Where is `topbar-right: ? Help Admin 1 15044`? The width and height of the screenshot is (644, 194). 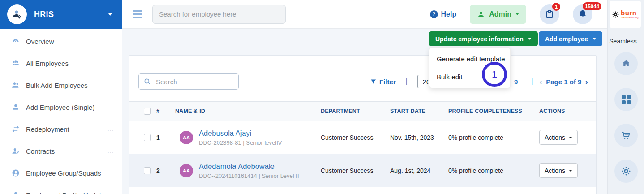
topbar-right: ? Help Admin 1 15044 is located at coordinates (511, 14).